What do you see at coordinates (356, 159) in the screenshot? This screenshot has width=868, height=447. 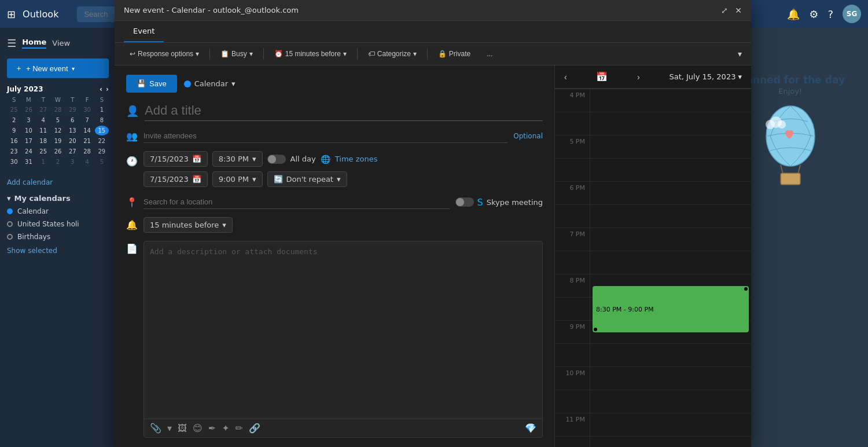 I see `timezone-link: Time zones` at bounding box center [356, 159].